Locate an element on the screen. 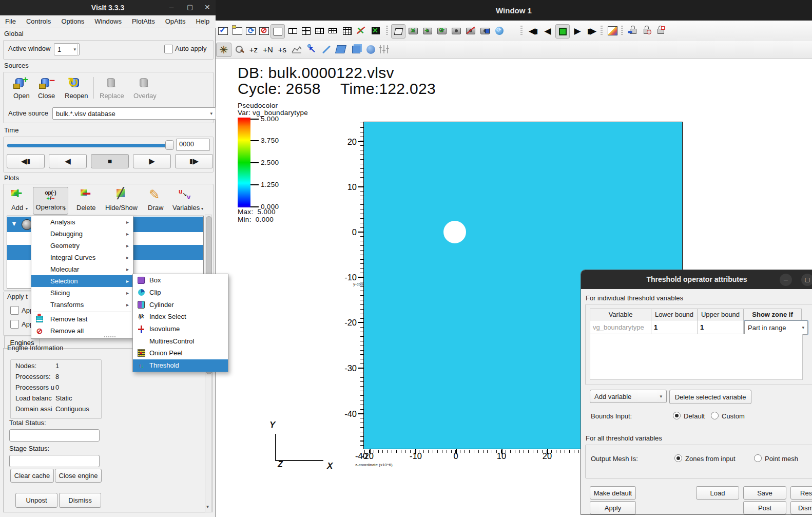 This screenshot has height=517, width=812. post-button: Post is located at coordinates (765, 508).